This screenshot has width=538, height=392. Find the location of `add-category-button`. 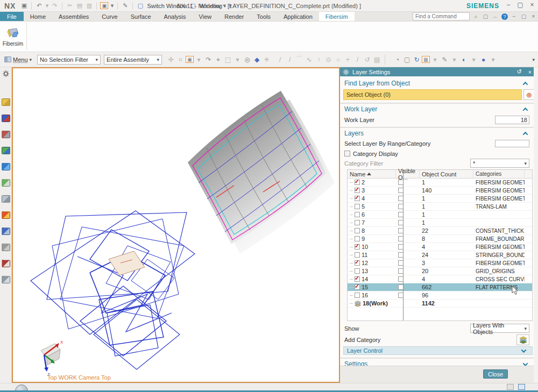

add-category-button is located at coordinates (523, 340).